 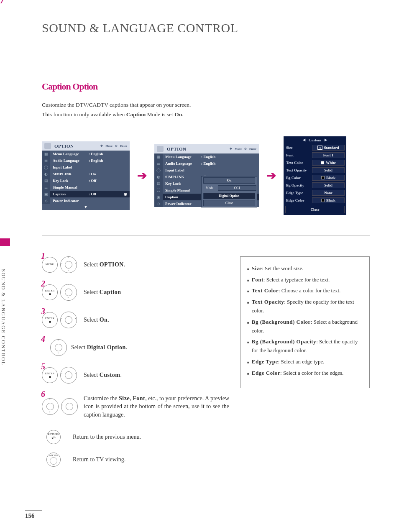 I want to click on osd-item: Simple Manual, so click(x=90, y=187).